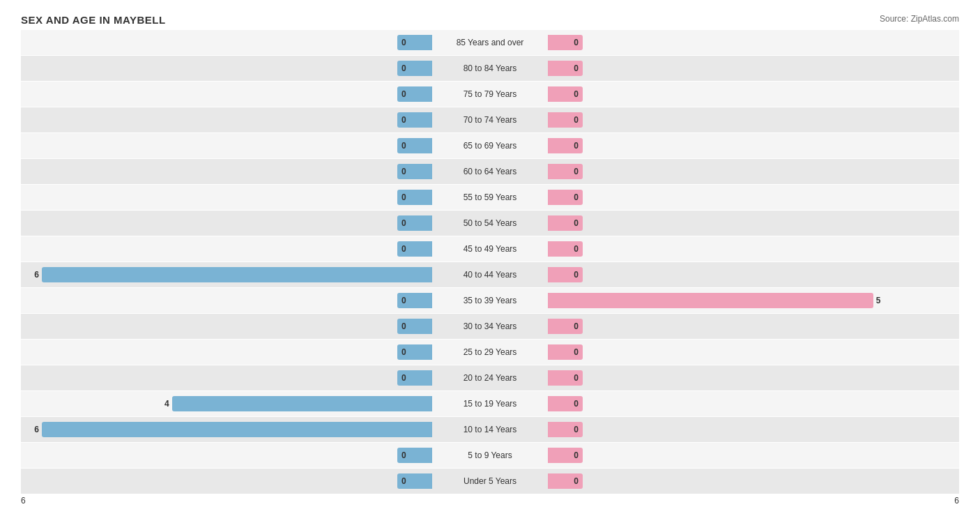 The image size is (980, 516). Describe the element at coordinates (490, 455) in the screenshot. I see `age-label-section: 5 to 9 Years` at that location.